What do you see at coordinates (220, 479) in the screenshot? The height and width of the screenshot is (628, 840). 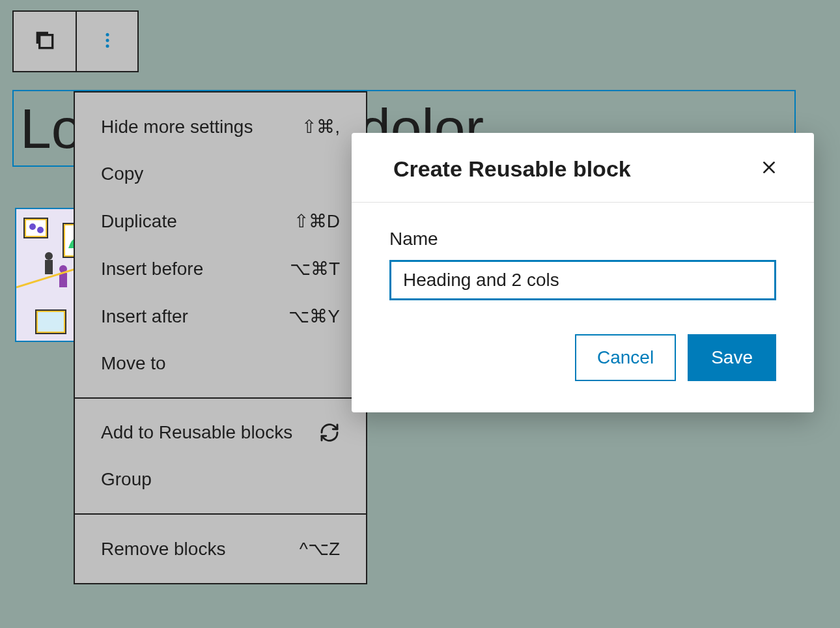 I see `menu-item-group: Group` at bounding box center [220, 479].